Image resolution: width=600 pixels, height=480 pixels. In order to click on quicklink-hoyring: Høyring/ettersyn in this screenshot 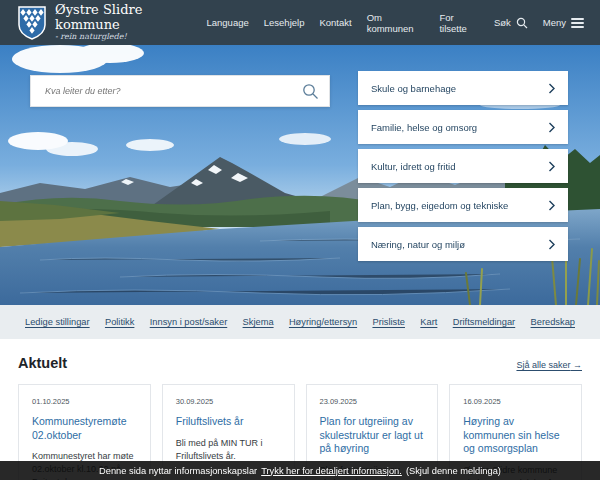, I will do `click(323, 322)`.